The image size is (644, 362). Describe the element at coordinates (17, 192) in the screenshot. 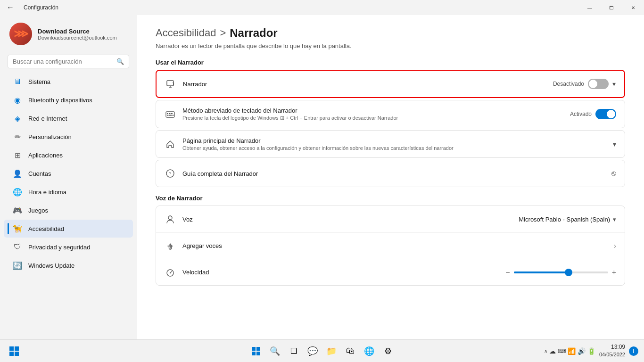

I see `hora-icon: 🌐` at that location.